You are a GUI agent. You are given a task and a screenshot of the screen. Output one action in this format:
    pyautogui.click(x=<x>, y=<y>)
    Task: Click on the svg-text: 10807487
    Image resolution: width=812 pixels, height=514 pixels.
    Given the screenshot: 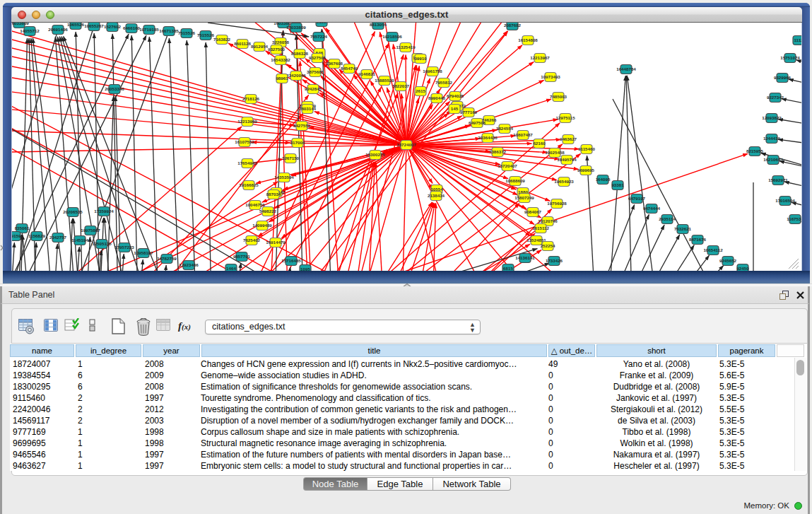 What is the action you would take?
    pyautogui.click(x=523, y=134)
    